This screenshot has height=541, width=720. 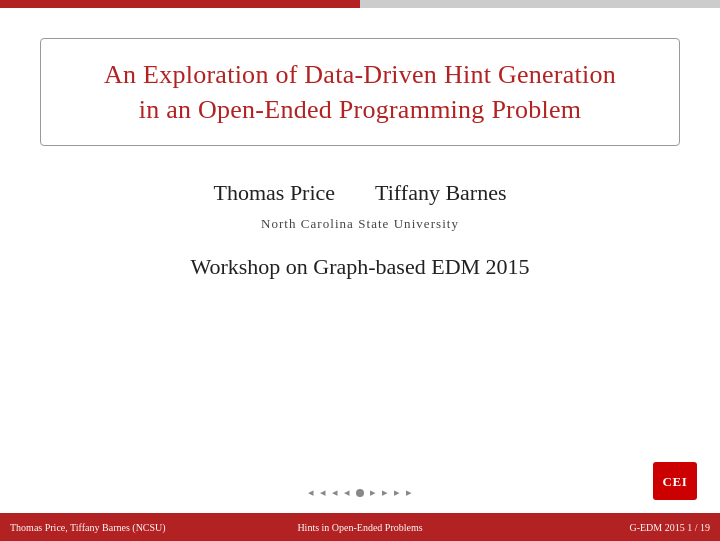 What do you see at coordinates (373, 492) in the screenshot?
I see `nav-arrow-right1: ▸` at bounding box center [373, 492].